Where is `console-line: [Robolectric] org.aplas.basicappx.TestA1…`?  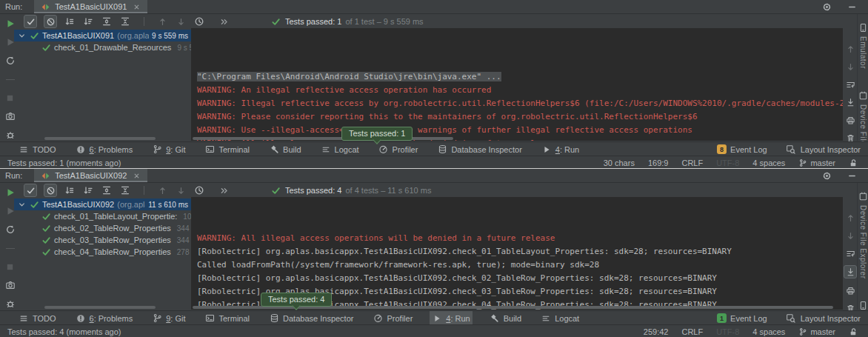 console-line: [Robolectric] org.aplas.basicappx.TestA1… is located at coordinates (520, 252).